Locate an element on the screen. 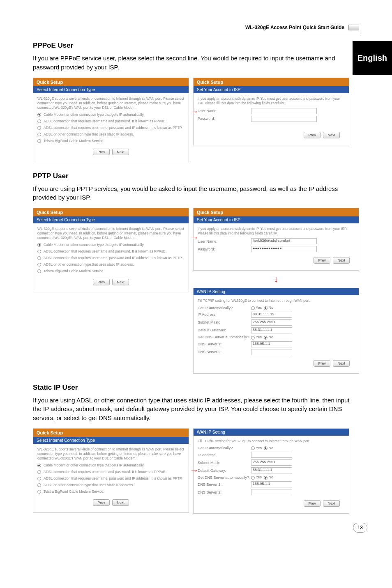 Image resolution: width=392 pixels, height=588 pixels. page-number: 13 is located at coordinates (360, 528).